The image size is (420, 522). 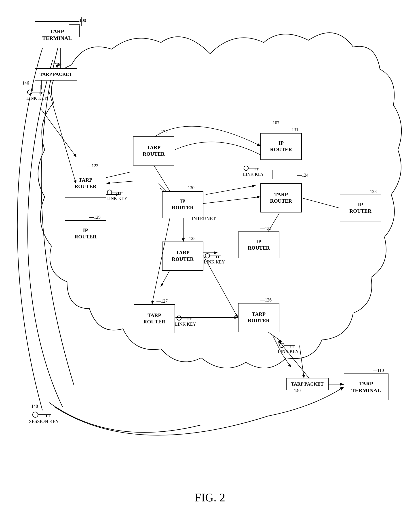 What do you see at coordinates (254, 174) in the screenshot?
I see `link-key-131-label: LINK KEY` at bounding box center [254, 174].